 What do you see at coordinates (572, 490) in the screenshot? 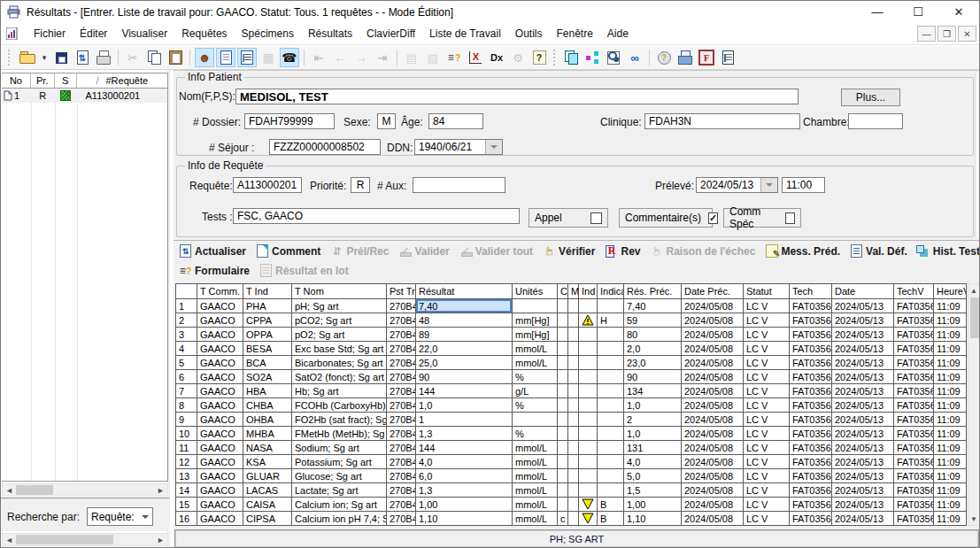
I see `table-row: 14 GAACO LACAS Lactate; Sg art 270B4 1,3…` at bounding box center [572, 490].